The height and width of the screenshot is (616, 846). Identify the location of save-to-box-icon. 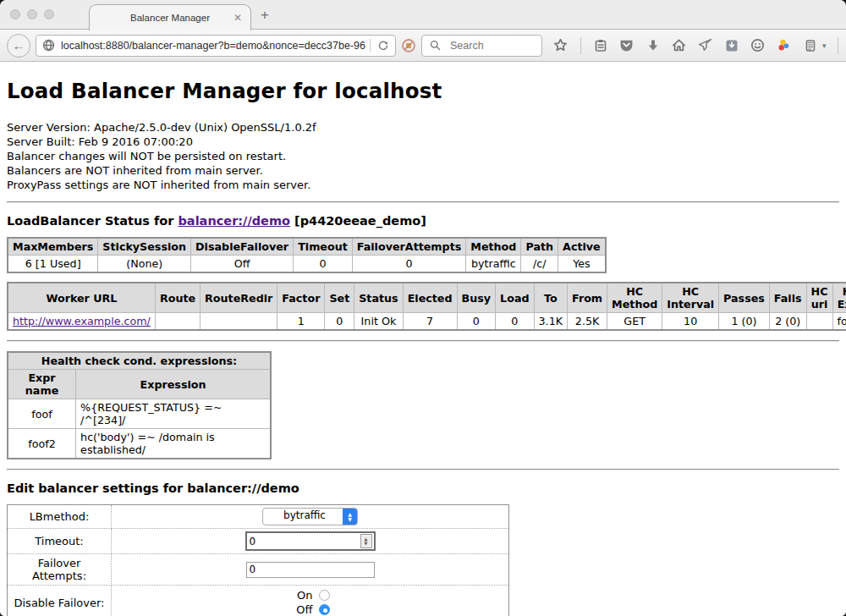
(732, 46).